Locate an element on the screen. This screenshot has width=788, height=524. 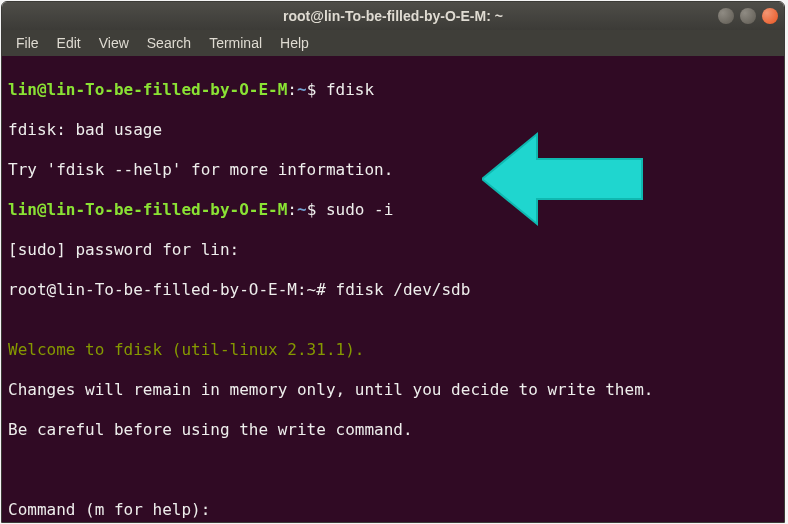
command-text: fdisk is located at coordinates (350, 90).